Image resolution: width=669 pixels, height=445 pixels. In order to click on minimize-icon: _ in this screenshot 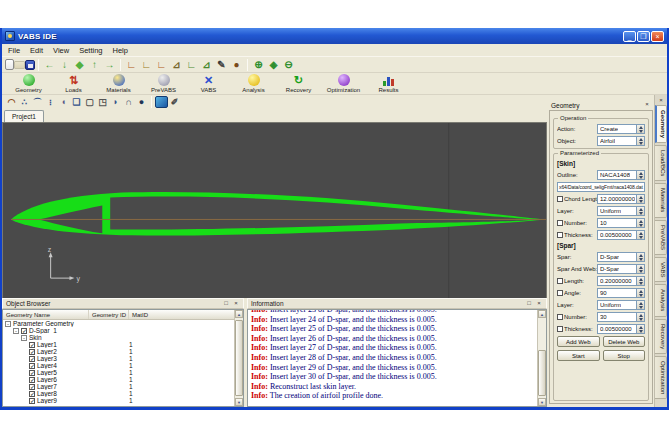, I will do `click(630, 36)`.